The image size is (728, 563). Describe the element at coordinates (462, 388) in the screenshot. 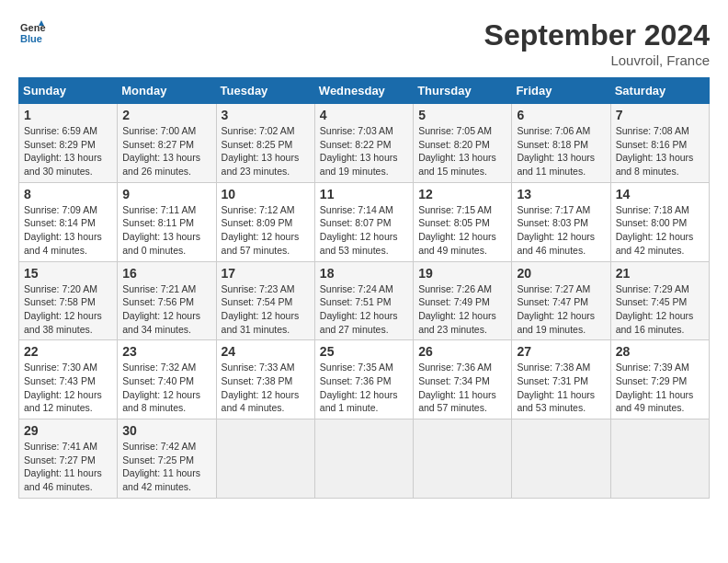

I see `cell-info: Sunrise: 7:36 AMSunset: 7:34 PMDaylight:…` at that location.